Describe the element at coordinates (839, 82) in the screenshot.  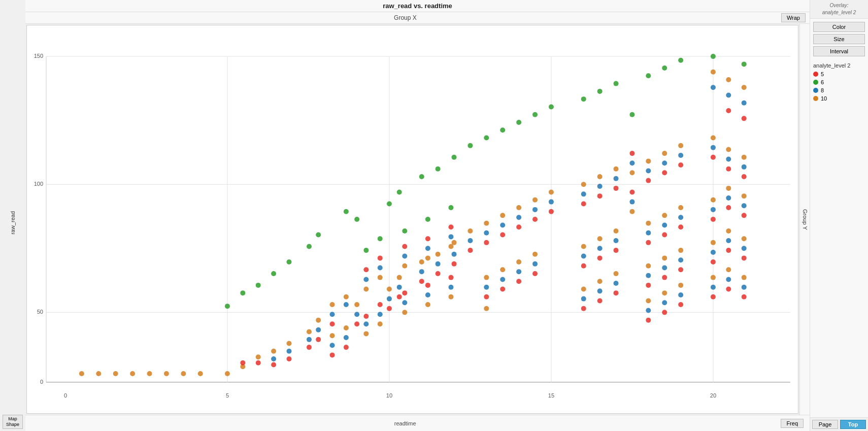
I see `legend-item-6: 6` at that location.